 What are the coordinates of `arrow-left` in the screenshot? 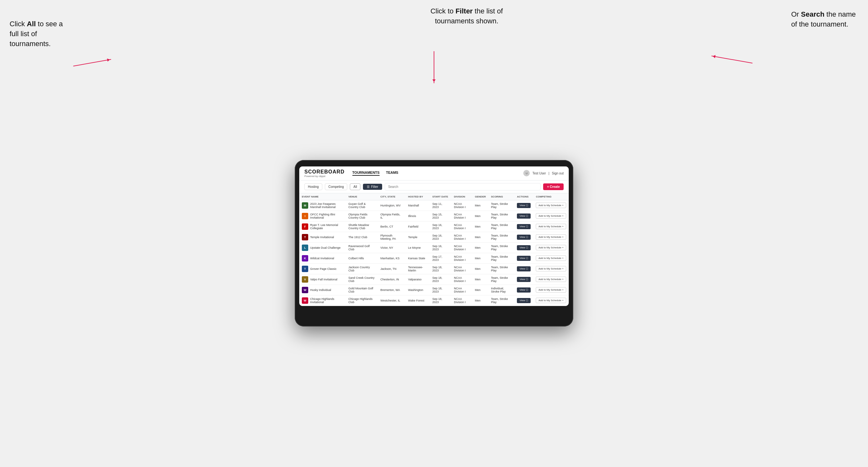 It's located at (92, 63).